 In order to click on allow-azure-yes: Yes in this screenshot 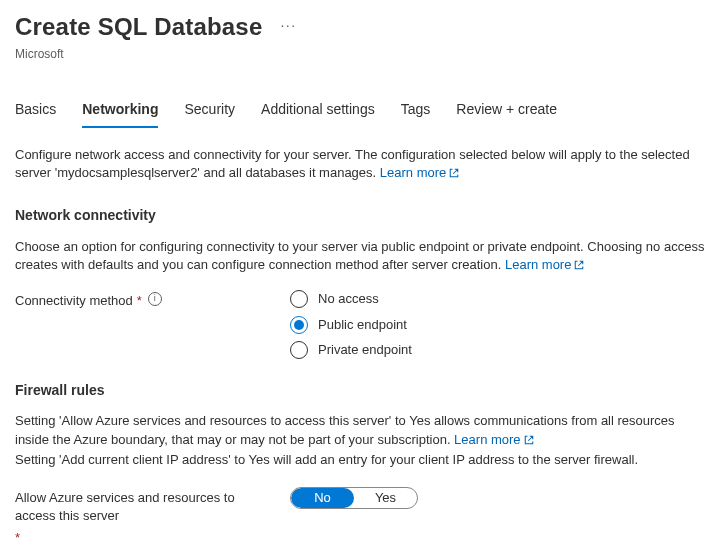, I will do `click(386, 498)`.